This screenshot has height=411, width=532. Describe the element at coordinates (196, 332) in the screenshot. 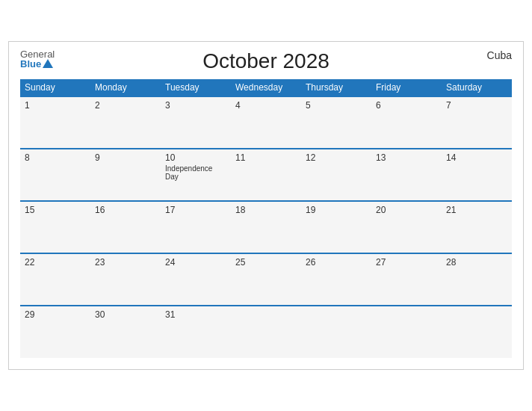

I see `calendar-day-cell: 31` at that location.